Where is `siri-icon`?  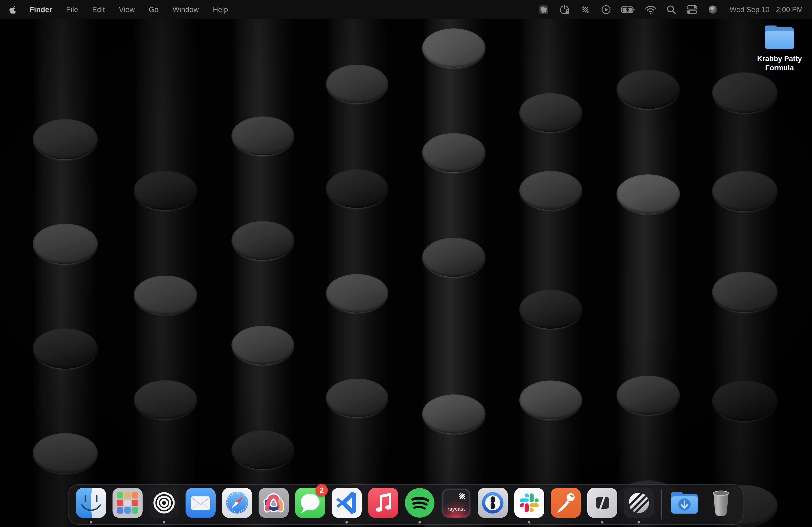 siri-icon is located at coordinates (713, 10).